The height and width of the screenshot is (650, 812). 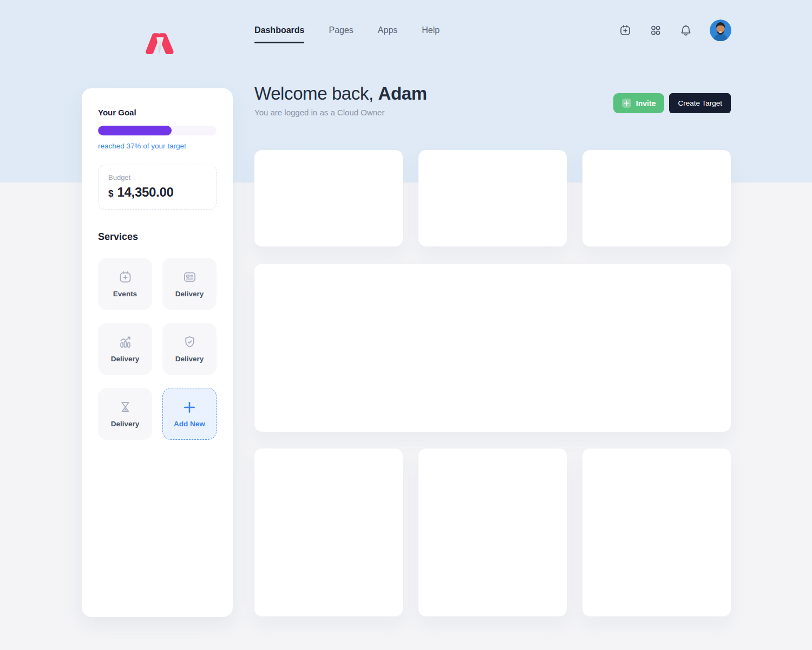 What do you see at coordinates (341, 113) in the screenshot?
I see `page-subtitle: You are logged in as a Cloud Owner` at bounding box center [341, 113].